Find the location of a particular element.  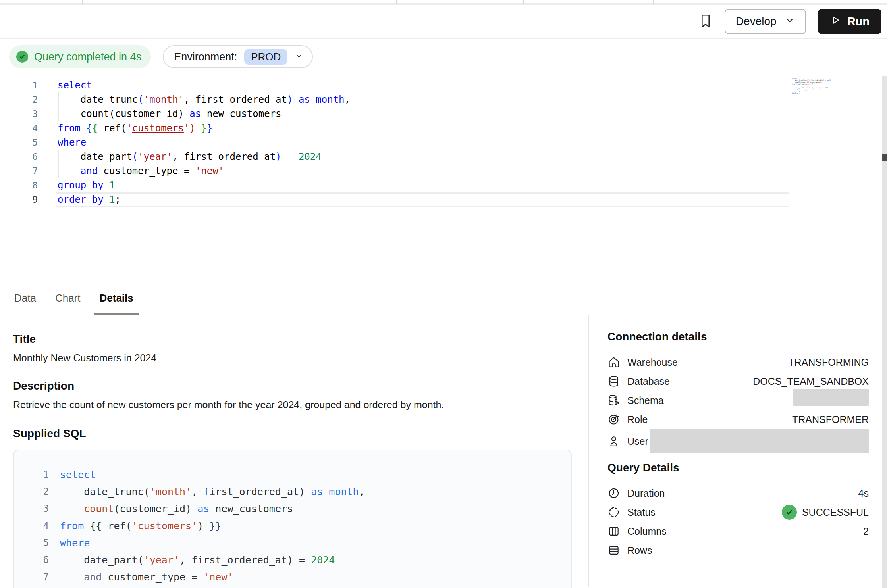

editor-line: 6 date_part('year', first_ordered_at) = … is located at coordinates (444, 157).